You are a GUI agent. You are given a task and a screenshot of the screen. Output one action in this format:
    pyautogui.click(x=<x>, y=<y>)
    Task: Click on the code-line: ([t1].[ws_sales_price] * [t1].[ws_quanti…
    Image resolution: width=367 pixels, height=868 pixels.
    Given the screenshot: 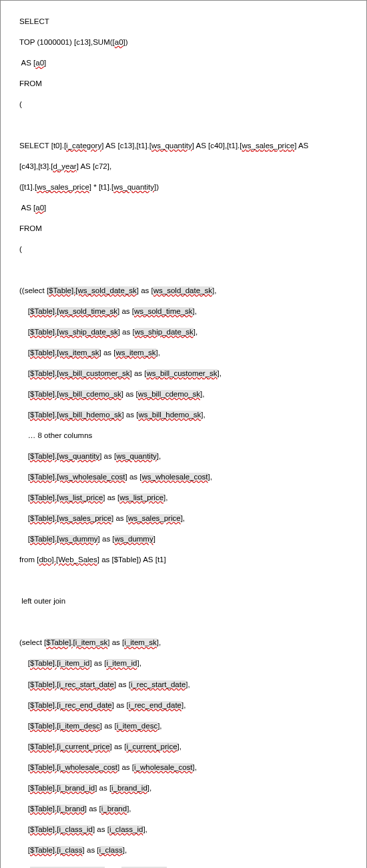 What is the action you would take?
    pyautogui.click(x=191, y=188)
    